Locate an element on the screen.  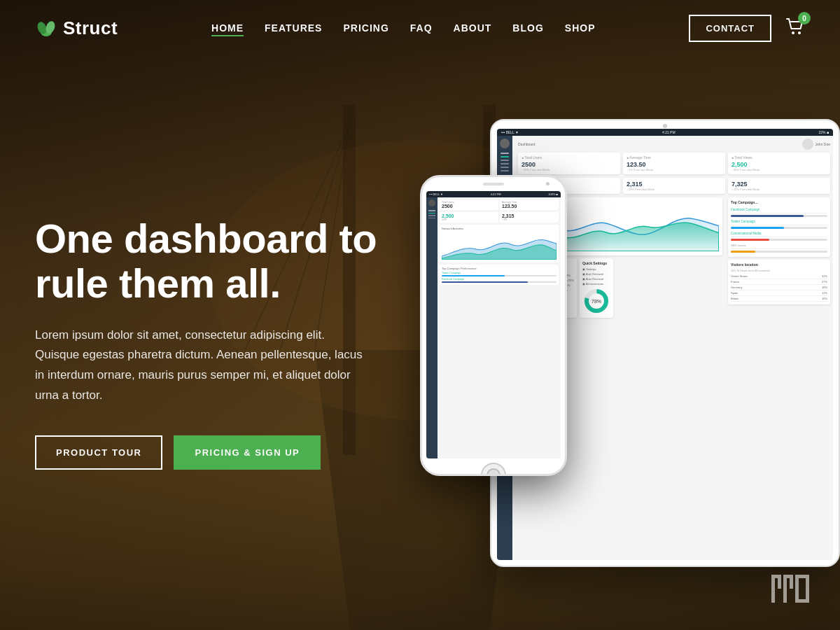
hero-buttons: PRODUCT TOUR PRICING & SIGN UP is located at coordinates (217, 452).